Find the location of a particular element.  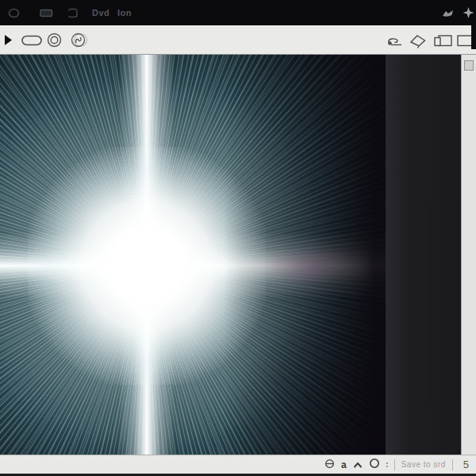

cascade-windows-icon is located at coordinates (443, 43).